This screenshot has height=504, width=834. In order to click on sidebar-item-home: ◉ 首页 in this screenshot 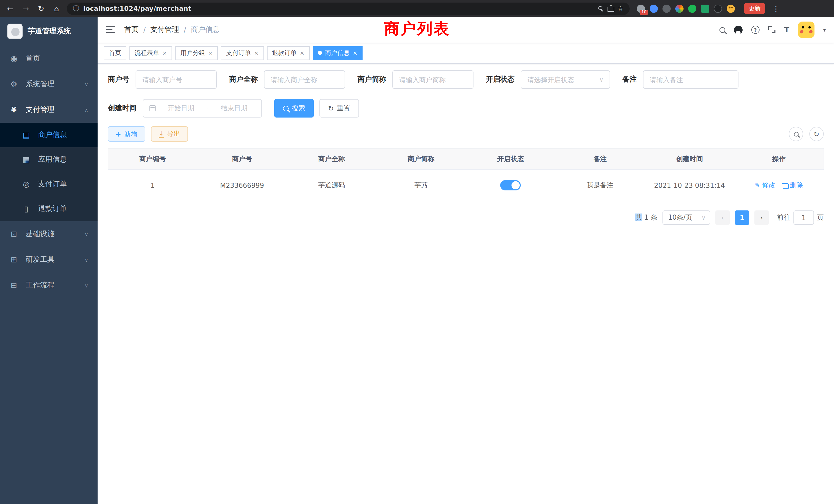, I will do `click(49, 59)`.